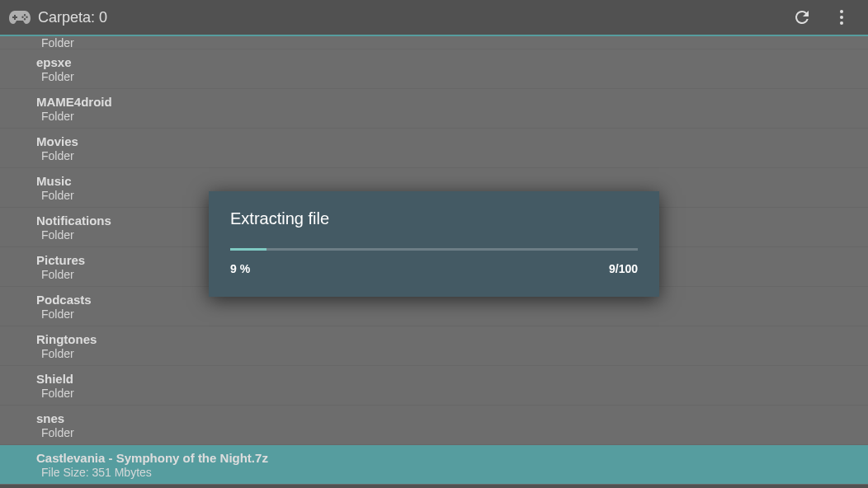  What do you see at coordinates (434, 386) in the screenshot?
I see `list-item: ShieldFolder` at bounding box center [434, 386].